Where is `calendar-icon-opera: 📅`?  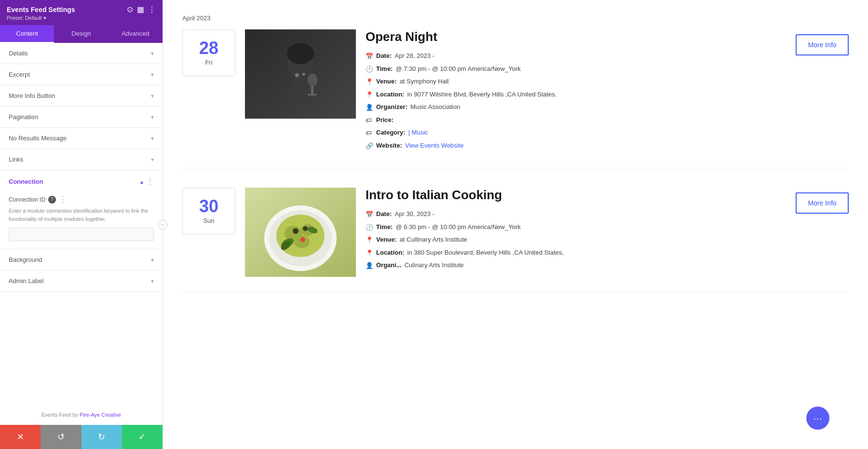
calendar-icon-opera: 📅 is located at coordinates (369, 56).